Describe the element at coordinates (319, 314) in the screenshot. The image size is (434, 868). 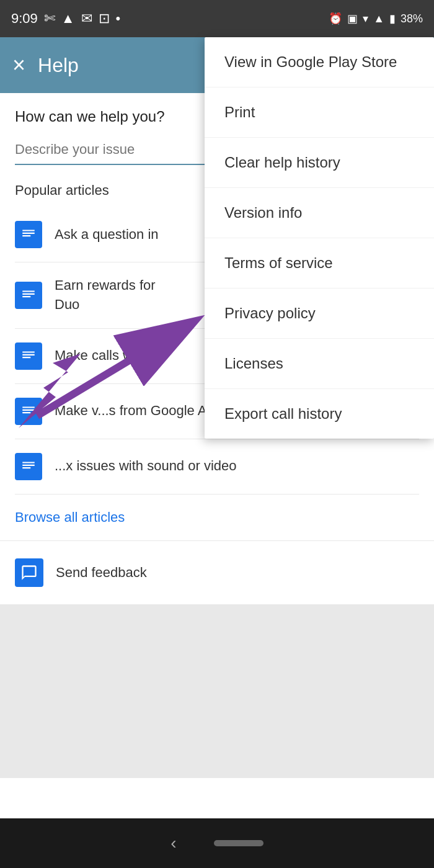
I see `dropdown-item-privacy: Privacy policy` at that location.